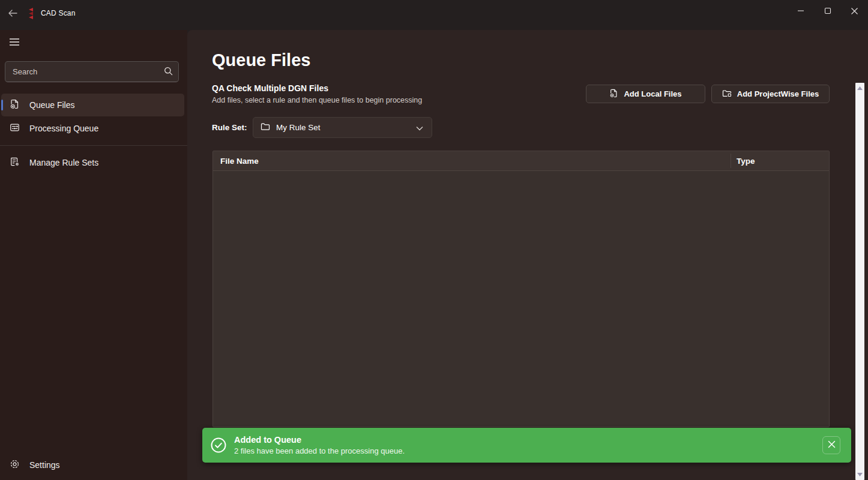 The image size is (868, 480). What do you see at coordinates (92, 72) in the screenshot?
I see `search-box` at bounding box center [92, 72].